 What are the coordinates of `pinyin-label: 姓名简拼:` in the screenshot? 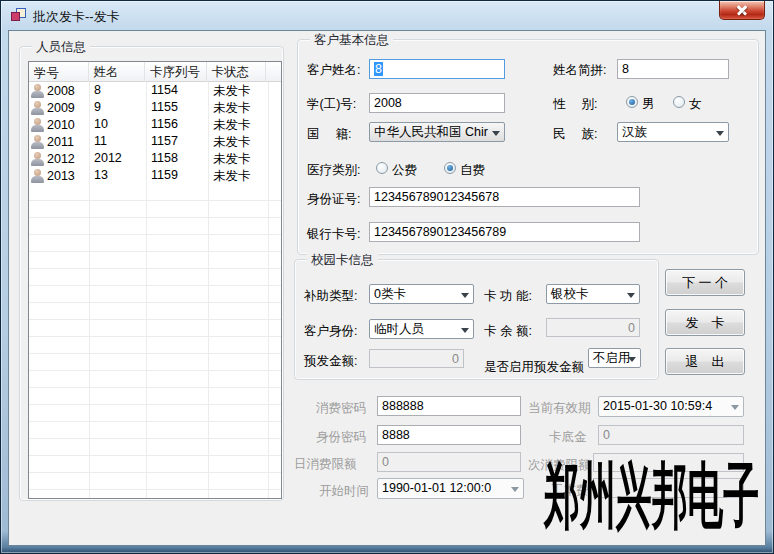 It's located at (580, 70).